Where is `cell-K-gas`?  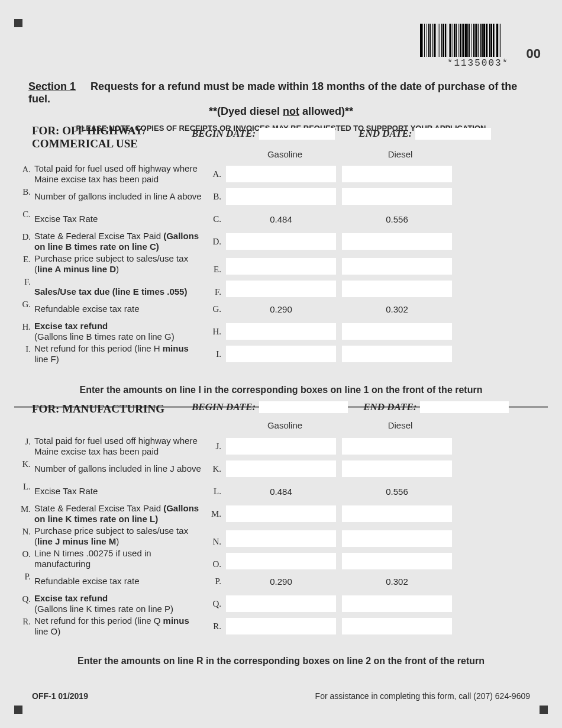 cell-K-gas is located at coordinates (281, 469).